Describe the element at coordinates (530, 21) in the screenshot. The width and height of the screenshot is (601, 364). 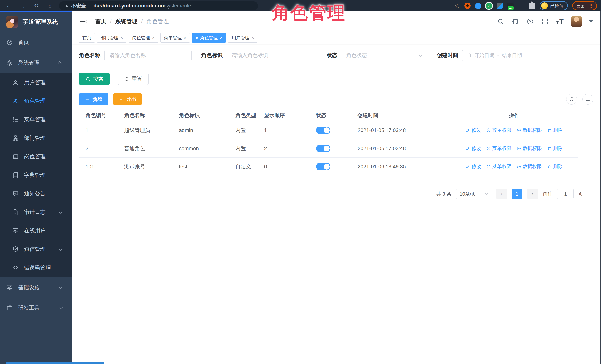
I see `help-icon` at that location.